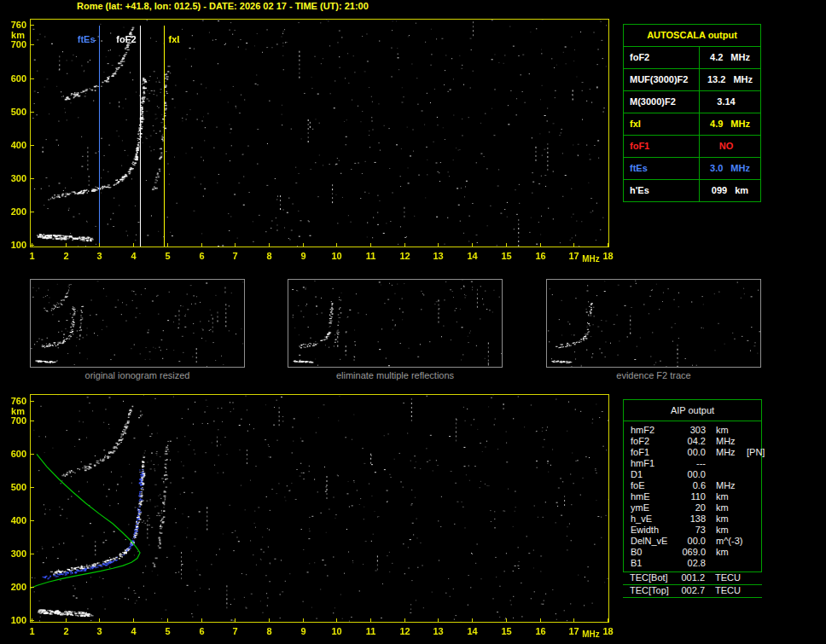 Image resolution: width=826 pixels, height=644 pixels. What do you see at coordinates (693, 553) in the screenshot?
I see `table-row: B0 069.0 km` at bounding box center [693, 553].